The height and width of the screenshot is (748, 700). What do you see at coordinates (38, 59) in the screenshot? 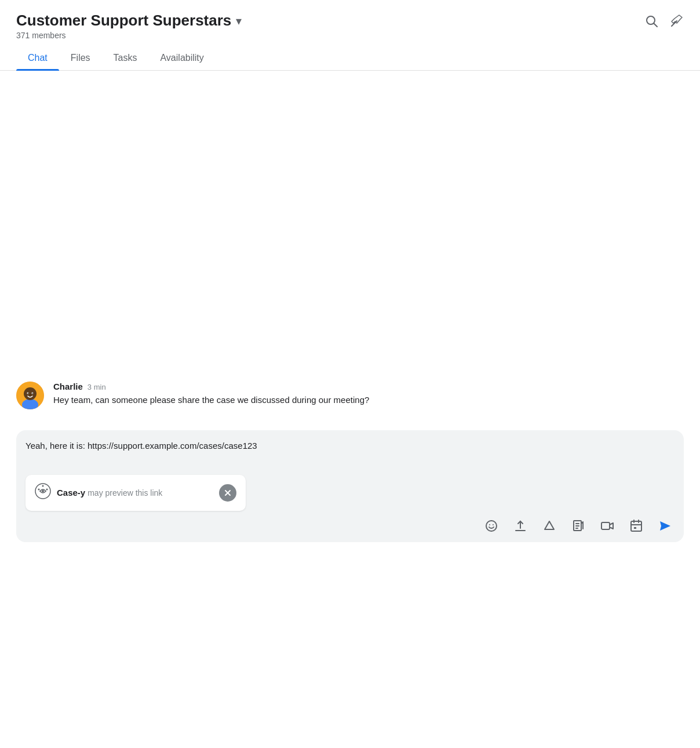
I see `tab-chat: Chat` at bounding box center [38, 59].